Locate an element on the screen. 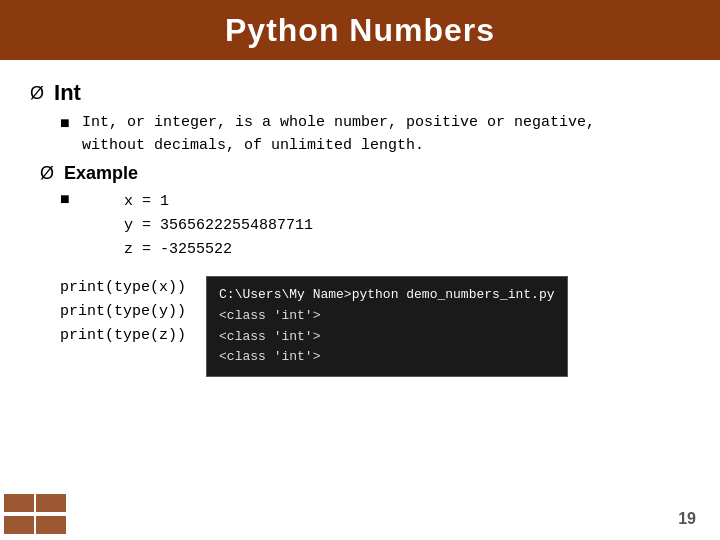  print-statements: print(type(x)) print(type(y)) print(type… is located at coordinates (123, 312).